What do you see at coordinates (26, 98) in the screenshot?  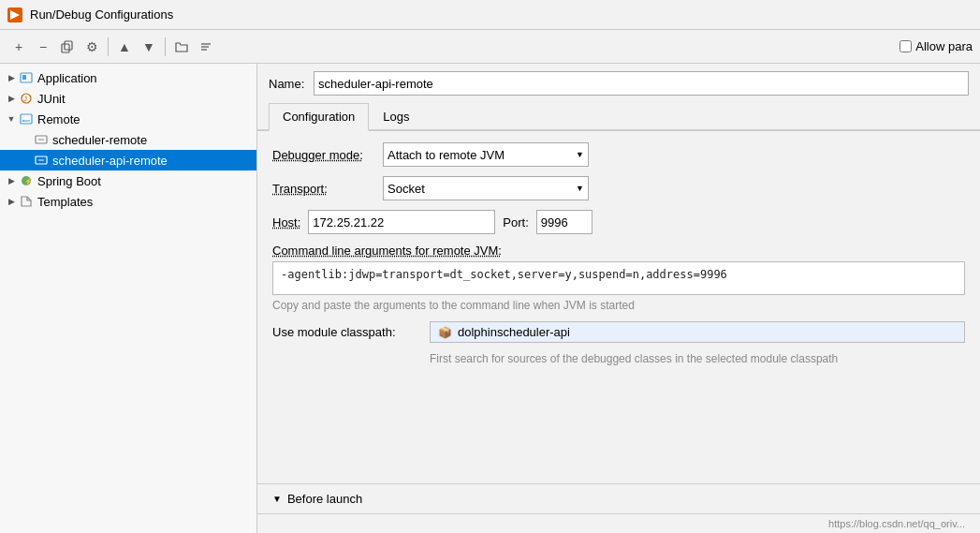 I see `icon-junit: J` at bounding box center [26, 98].